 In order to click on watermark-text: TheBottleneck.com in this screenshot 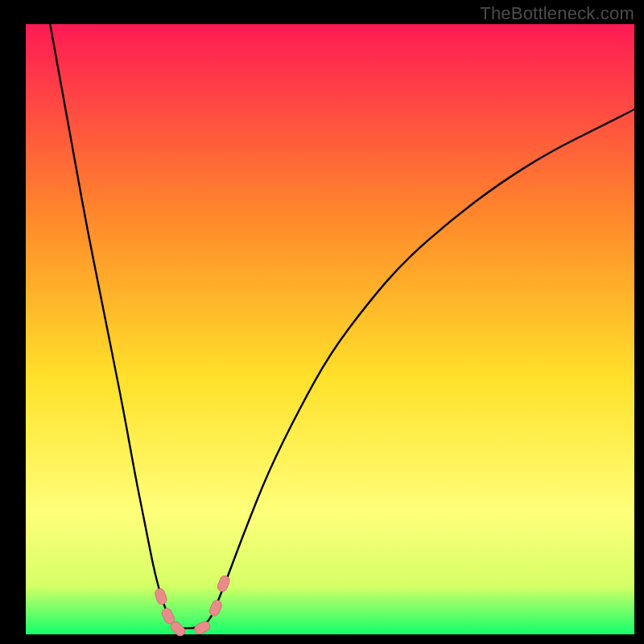, I will do `click(557, 14)`.